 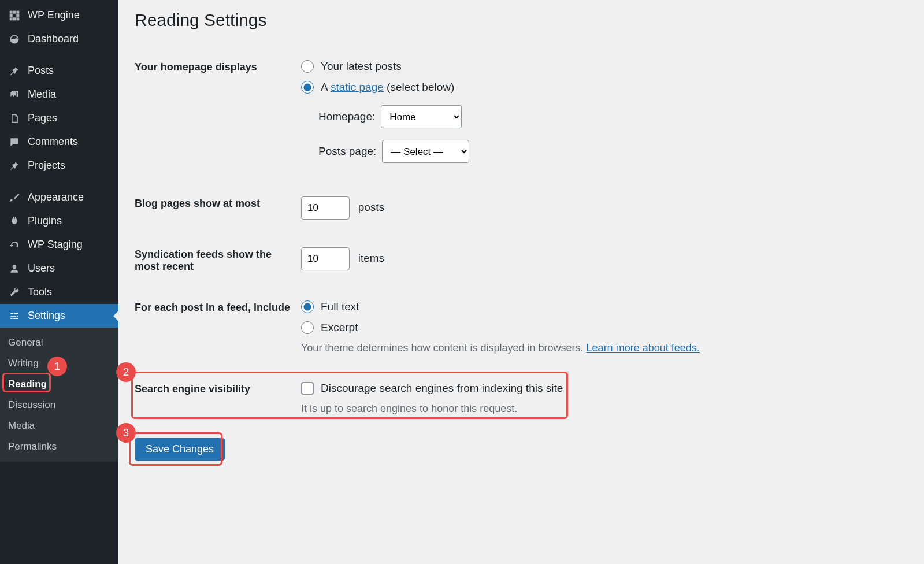 What do you see at coordinates (59, 426) in the screenshot?
I see `submenu-item-media: Media` at bounding box center [59, 426].